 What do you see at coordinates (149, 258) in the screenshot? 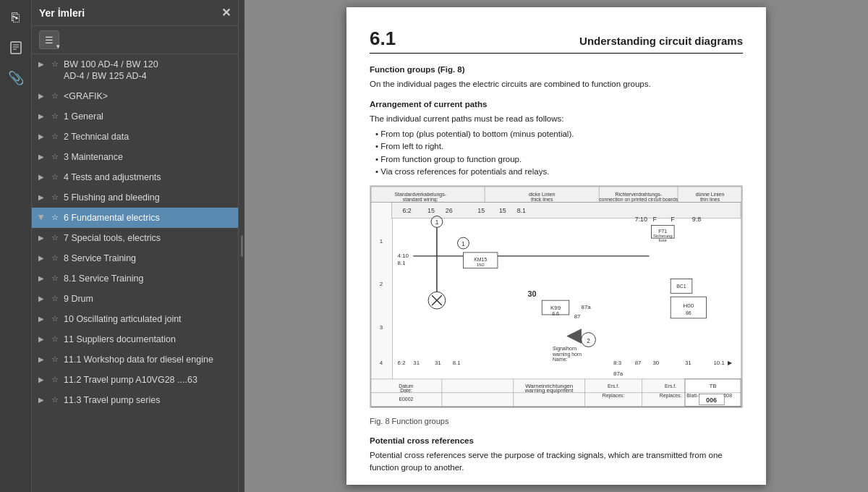
I see `bookmark-label: 8 Service Training` at bounding box center [149, 258].